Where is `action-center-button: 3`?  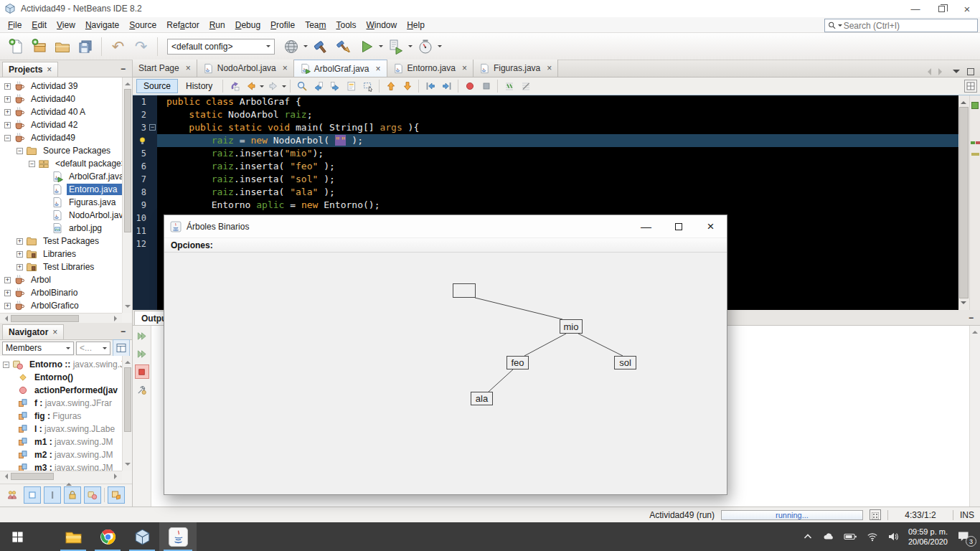
action-center-button: 3 is located at coordinates (964, 537).